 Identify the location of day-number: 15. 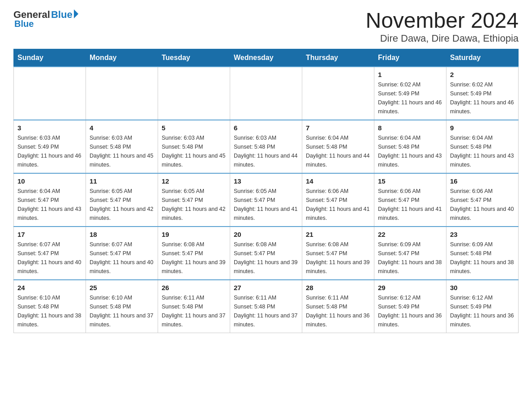
(410, 181).